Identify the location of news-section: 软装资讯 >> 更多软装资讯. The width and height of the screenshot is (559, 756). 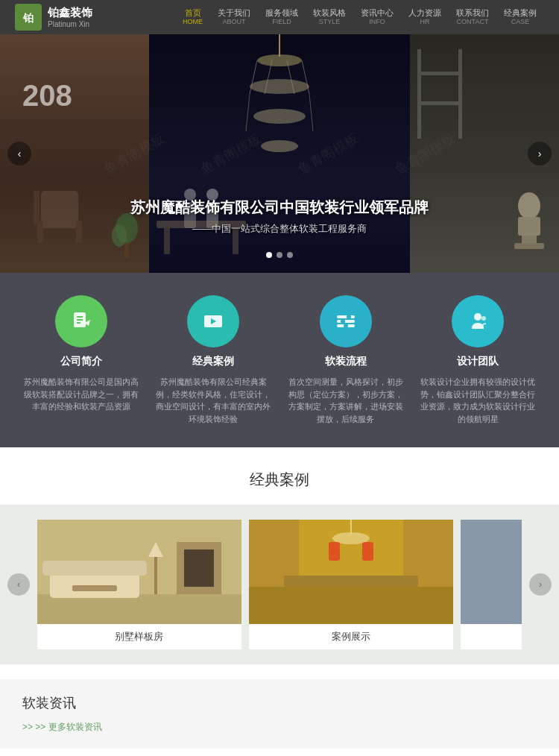
(280, 714).